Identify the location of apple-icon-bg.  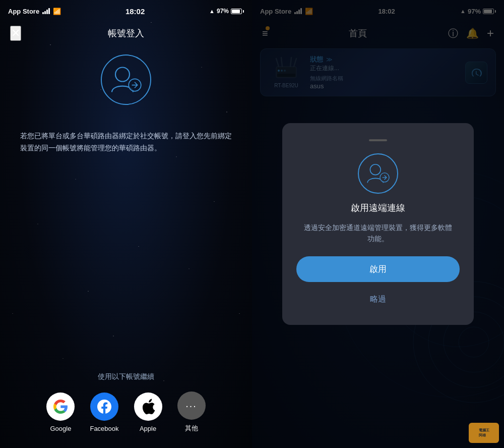
(148, 407).